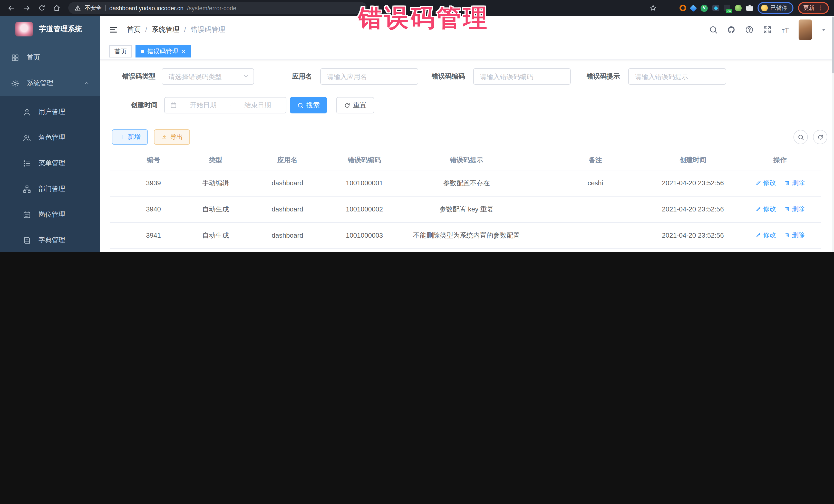 This screenshot has height=504, width=834. Describe the element at coordinates (172, 137) in the screenshot. I see `export-button: 导出` at that location.